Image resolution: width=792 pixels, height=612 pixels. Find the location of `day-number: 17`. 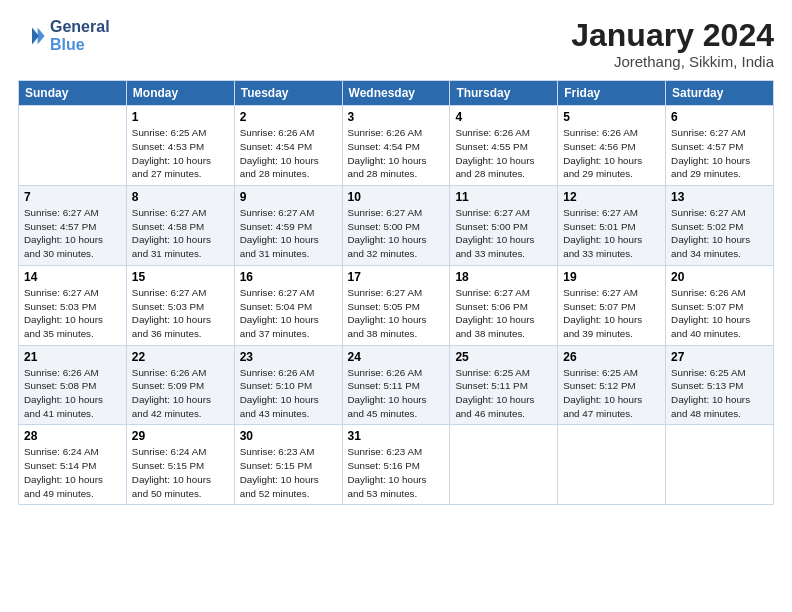

day-number: 17 is located at coordinates (396, 277).